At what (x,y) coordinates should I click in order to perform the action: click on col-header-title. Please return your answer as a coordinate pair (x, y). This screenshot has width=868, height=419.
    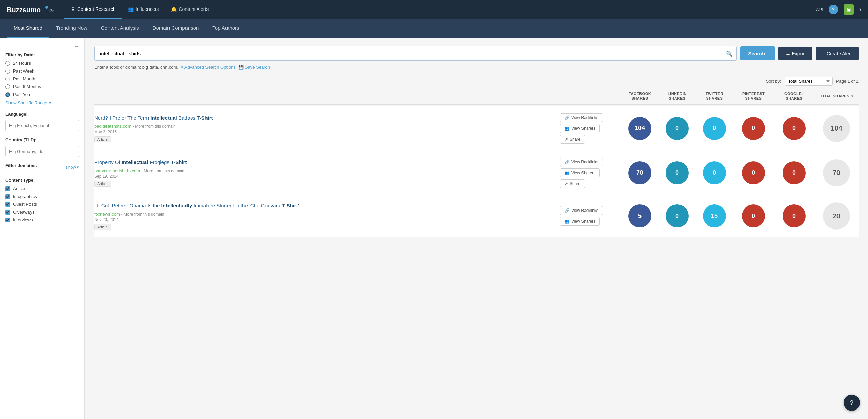
    Looking at the image, I should click on (327, 96).